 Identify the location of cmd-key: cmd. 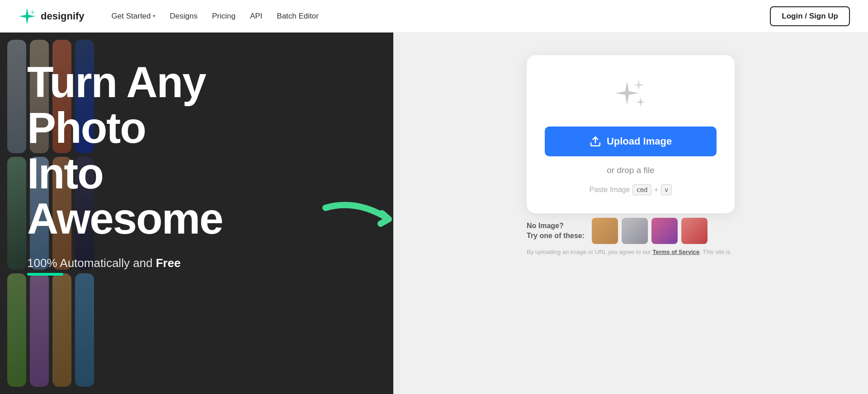
(642, 190).